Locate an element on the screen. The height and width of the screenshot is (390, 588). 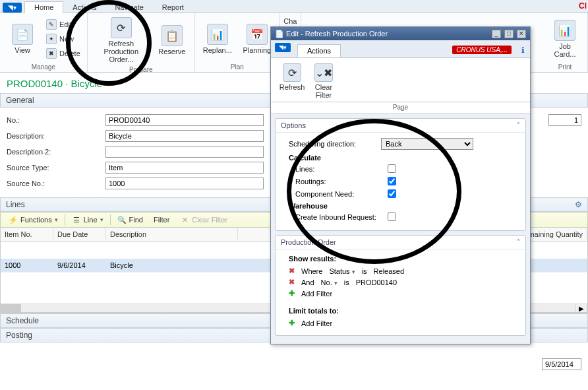
scroll-right-arrow: ▶ is located at coordinates (581, 308).